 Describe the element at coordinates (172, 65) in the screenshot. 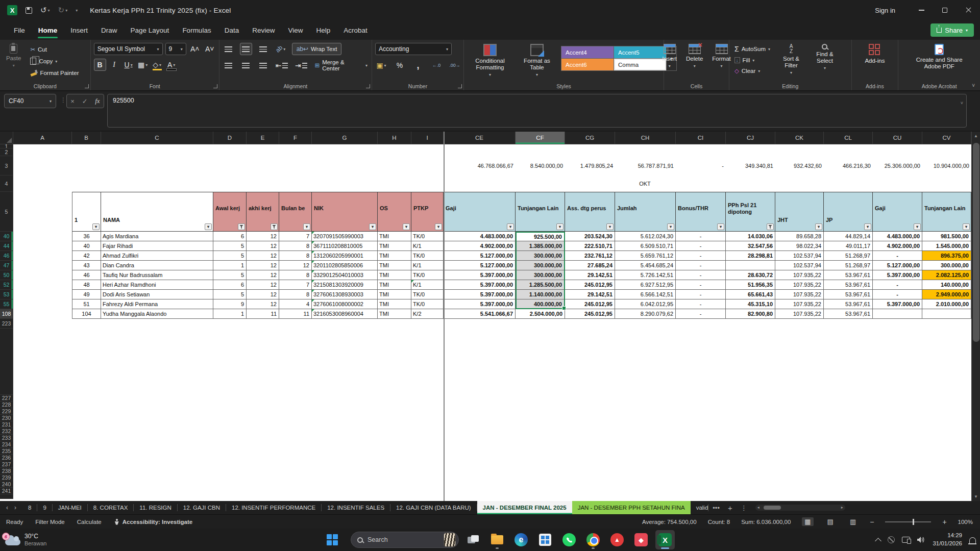

I see `font-color-icon: A▾` at that location.